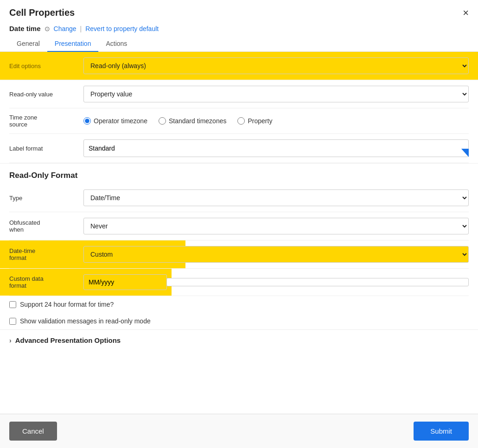  I want to click on submit-button: Submit, so click(441, 431).